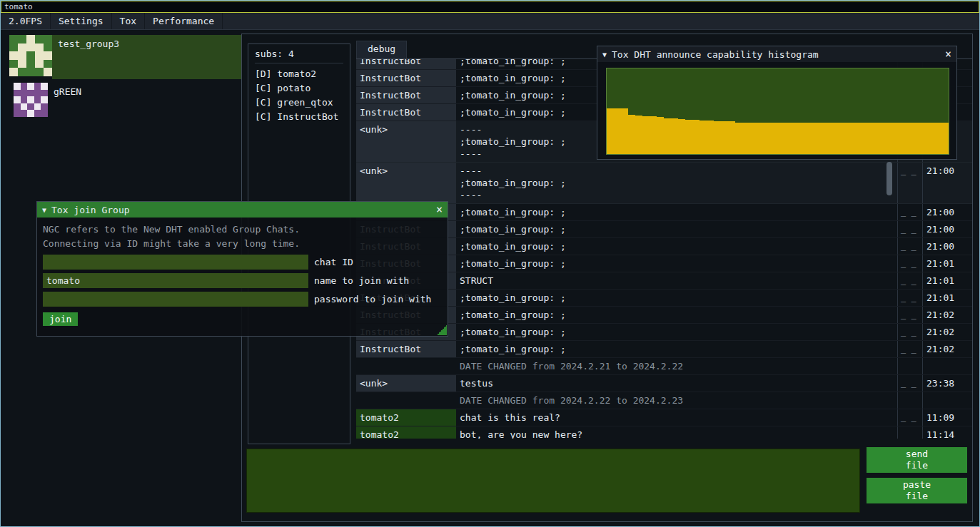  Describe the element at coordinates (334, 262) in the screenshot. I see `chat-id-label: chat ID` at that location.